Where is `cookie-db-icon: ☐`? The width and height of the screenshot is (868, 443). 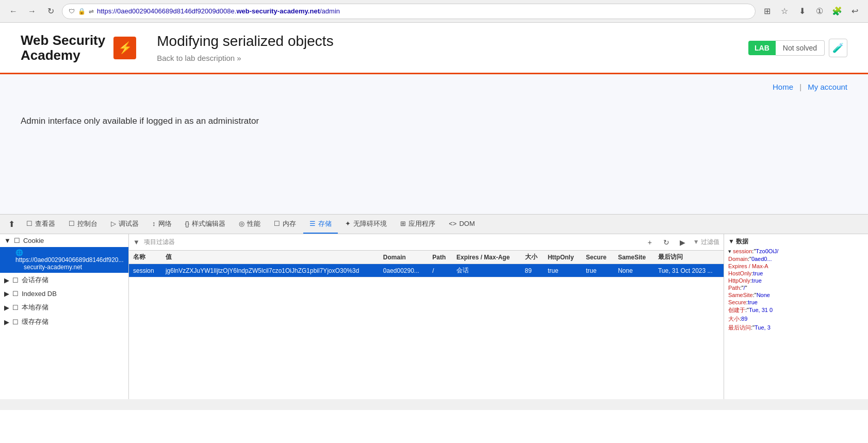
cookie-db-icon: ☐ is located at coordinates (17, 240).